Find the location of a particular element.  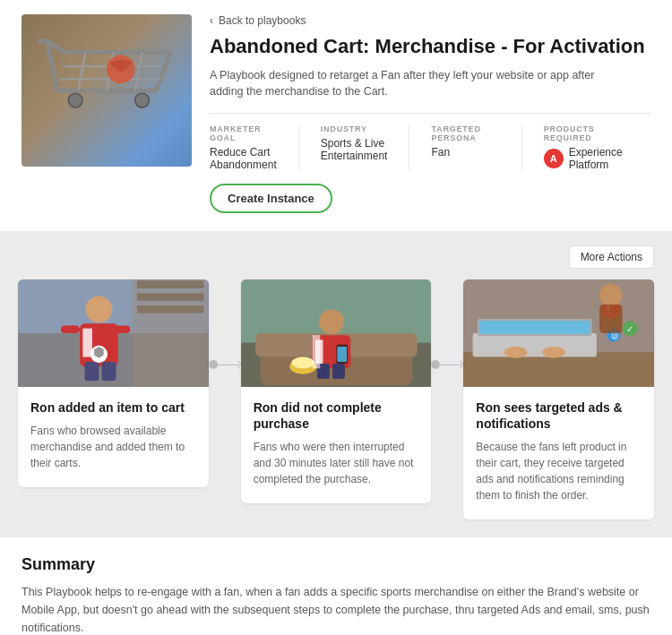

step-desc-3: Because the fans left product in their c… is located at coordinates (559, 471).